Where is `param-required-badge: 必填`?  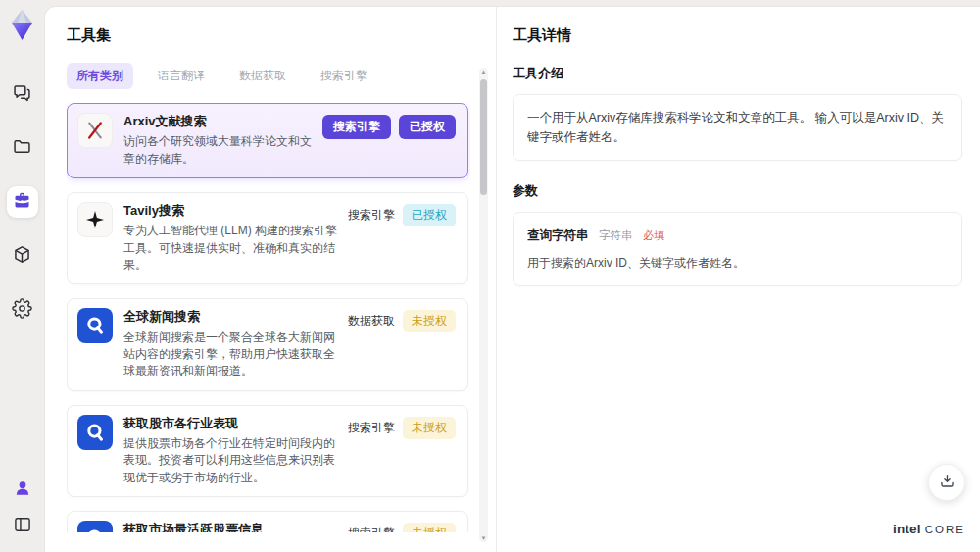 param-required-badge: 必填 is located at coordinates (654, 235).